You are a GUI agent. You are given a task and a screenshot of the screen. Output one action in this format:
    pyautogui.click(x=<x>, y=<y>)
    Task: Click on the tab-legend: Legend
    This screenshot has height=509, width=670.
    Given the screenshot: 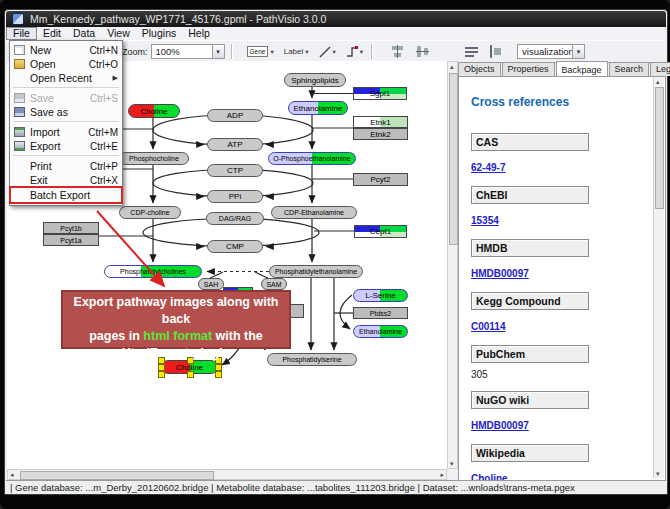 What is the action you would take?
    pyautogui.click(x=660, y=69)
    